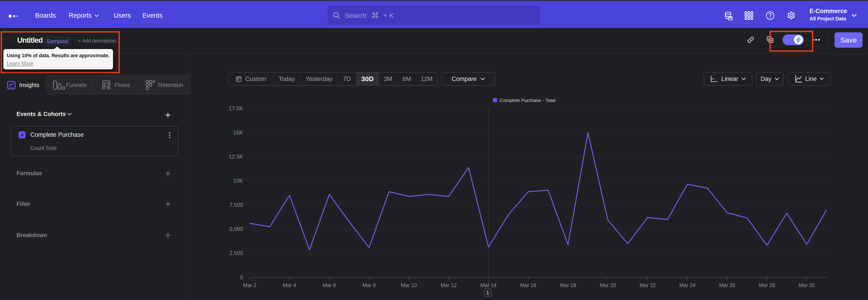  I want to click on svg-text: 2,500, so click(236, 253).